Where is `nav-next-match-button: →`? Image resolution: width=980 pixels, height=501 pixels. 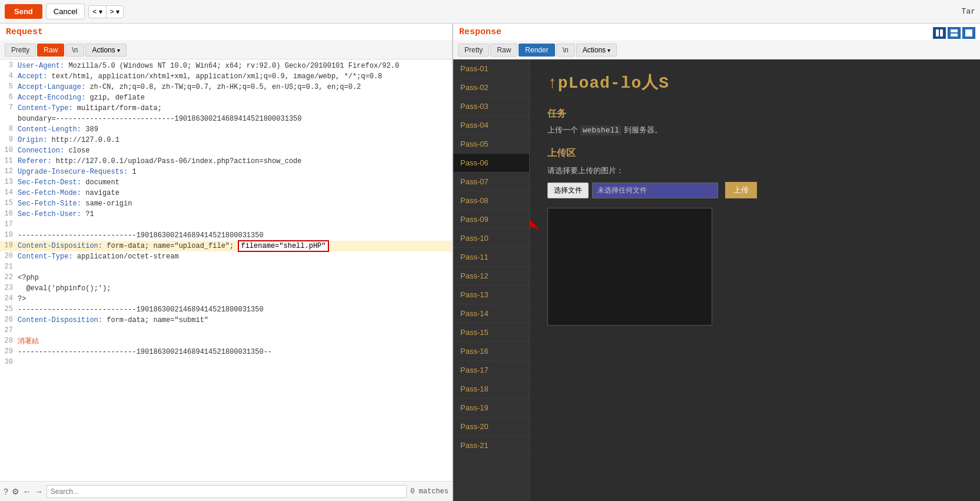 nav-next-match-button: → is located at coordinates (39, 492).